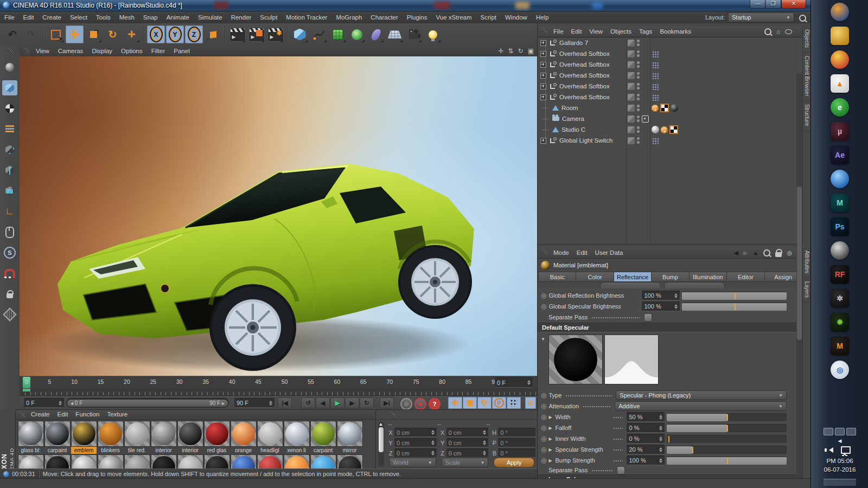 The image size is (868, 488). I want to click on taskbar-clock: PM 05:06 06-07-2016, so click(840, 465).